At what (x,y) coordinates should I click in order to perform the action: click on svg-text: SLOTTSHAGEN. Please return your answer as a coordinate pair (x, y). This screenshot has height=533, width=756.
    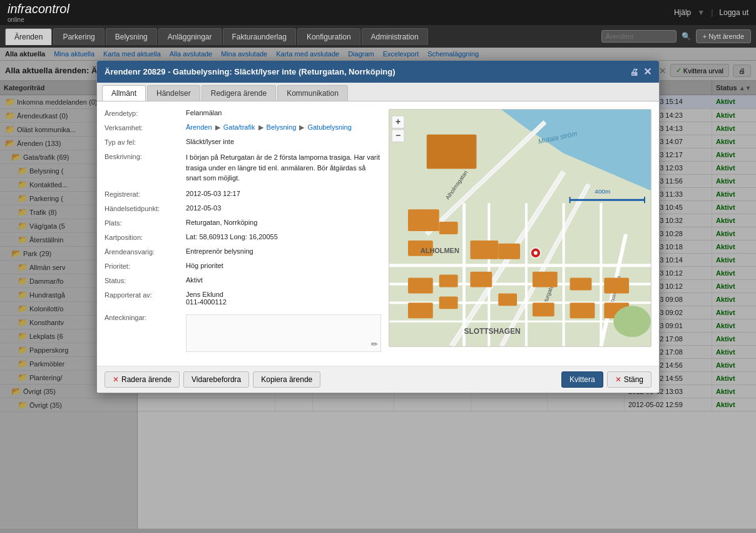
    Looking at the image, I should click on (492, 331).